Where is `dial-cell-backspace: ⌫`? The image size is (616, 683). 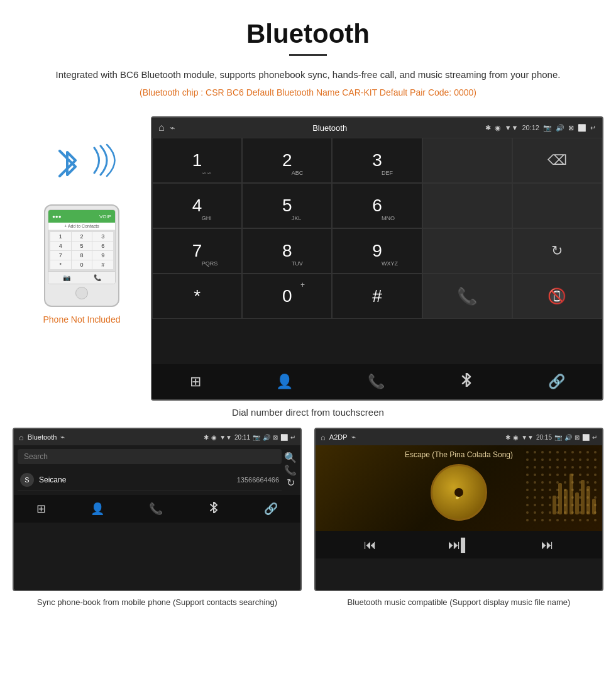 dial-cell-backspace: ⌫ is located at coordinates (557, 160).